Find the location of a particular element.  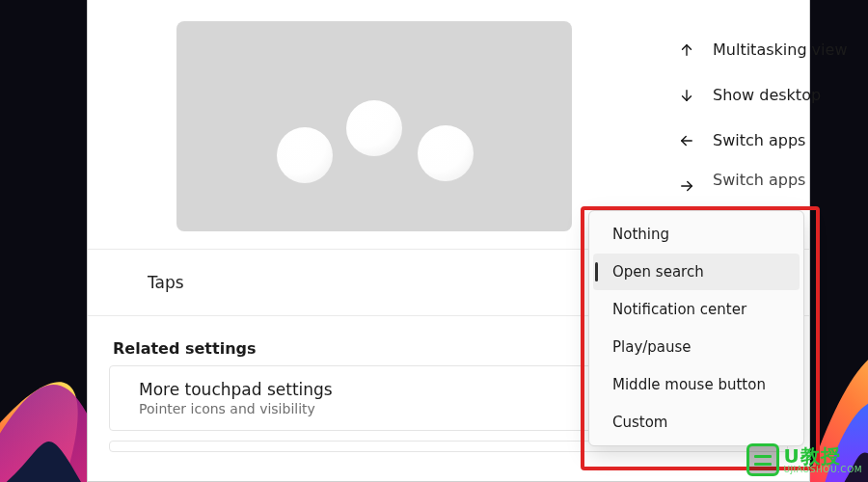

dropdown-item-label: Nothing is located at coordinates (640, 234).